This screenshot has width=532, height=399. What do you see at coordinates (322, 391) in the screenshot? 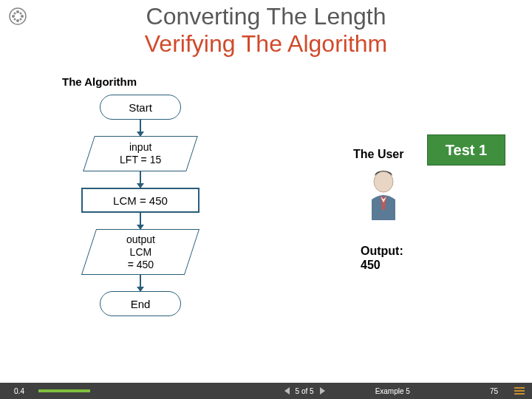
I see `next-button` at bounding box center [322, 391].